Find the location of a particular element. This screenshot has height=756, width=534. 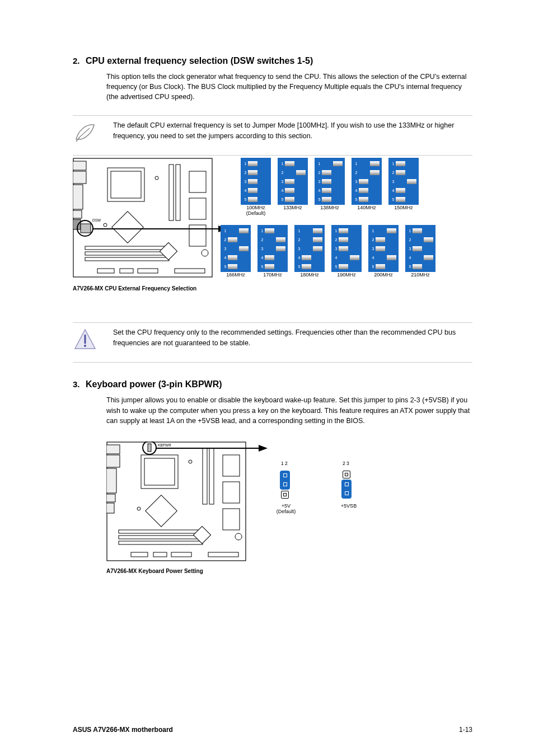

dip-200mhz: 12345200MHz is located at coordinates (383, 248).